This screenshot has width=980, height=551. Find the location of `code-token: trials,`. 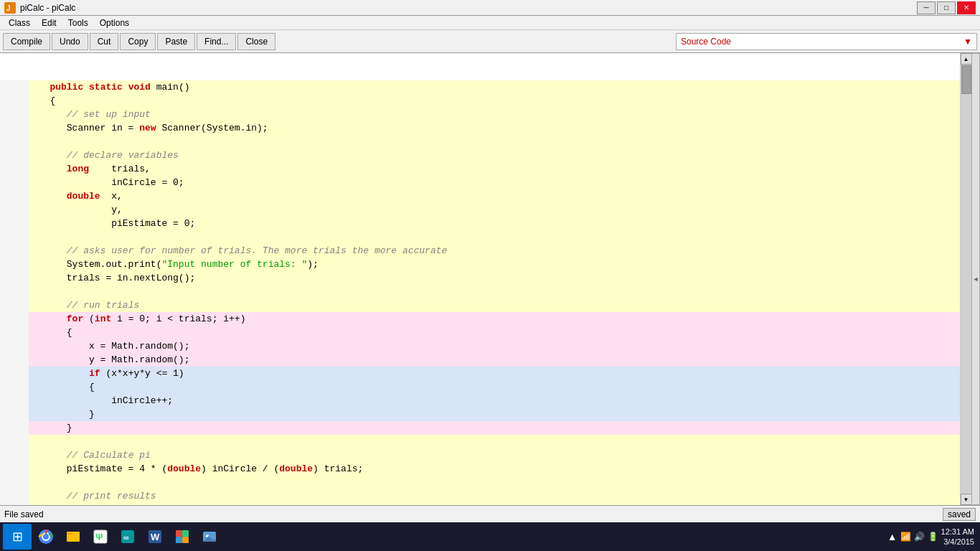

code-token: trials, is located at coordinates (120, 169).